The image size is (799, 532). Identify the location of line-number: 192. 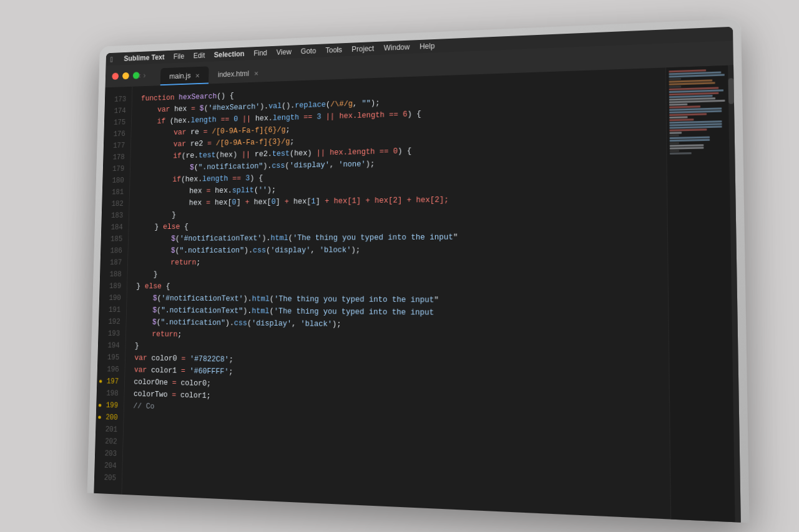
(112, 322).